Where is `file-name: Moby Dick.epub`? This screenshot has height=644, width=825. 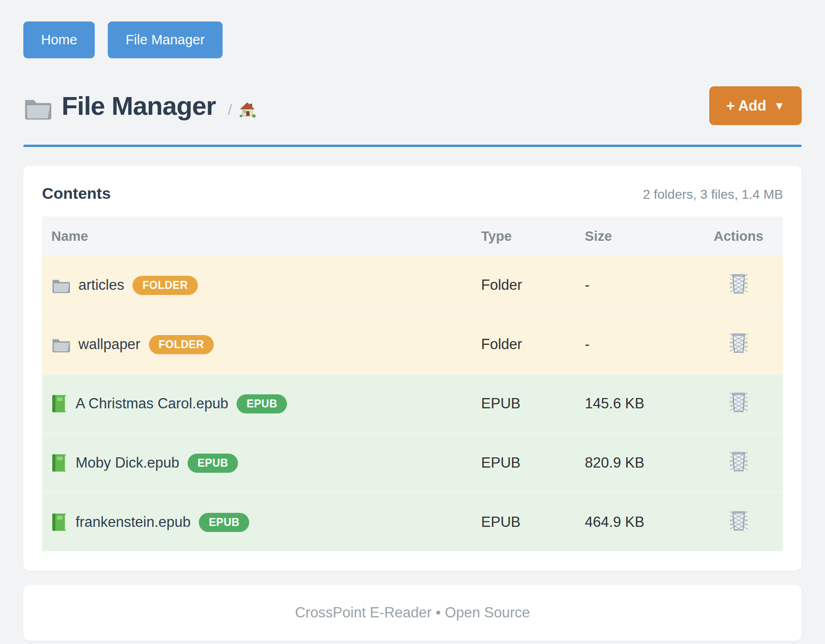 file-name: Moby Dick.epub is located at coordinates (127, 463).